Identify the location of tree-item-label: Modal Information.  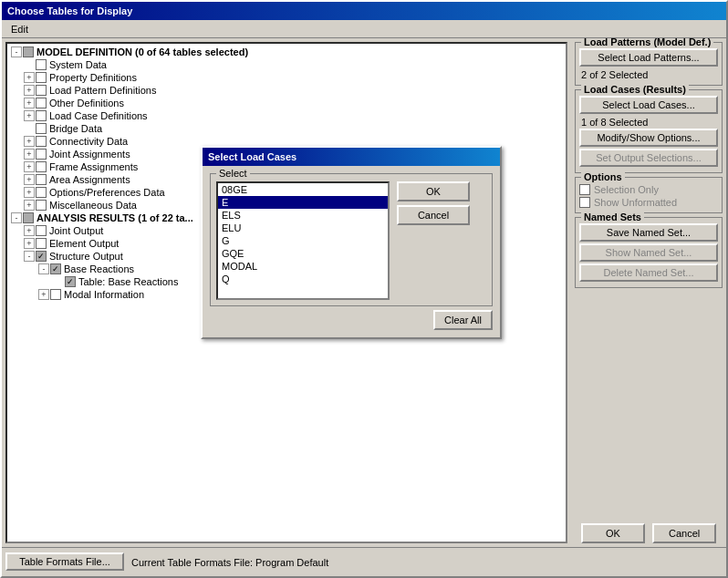
(104, 294).